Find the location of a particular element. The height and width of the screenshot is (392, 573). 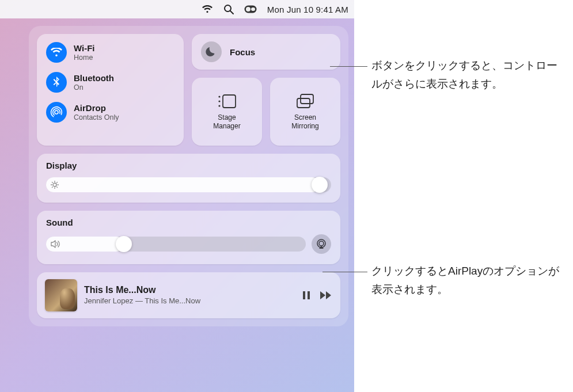

moon-icon is located at coordinates (211, 52).